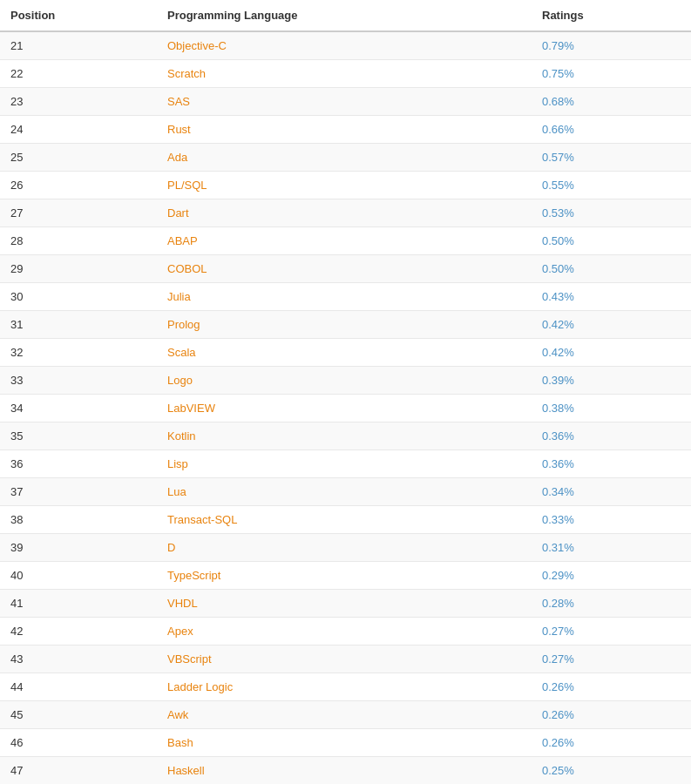 The height and width of the screenshot is (784, 691). I want to click on table-row: 39D0.31%, so click(345, 548).